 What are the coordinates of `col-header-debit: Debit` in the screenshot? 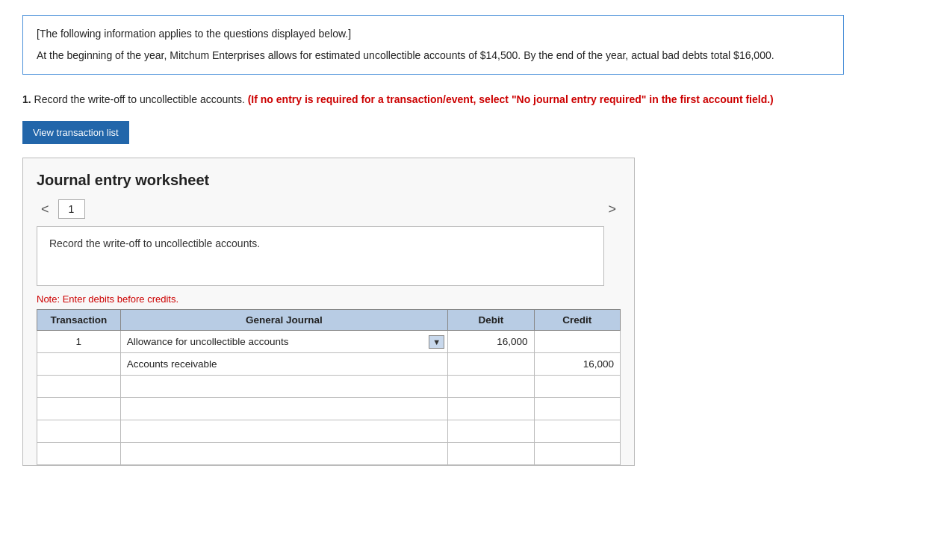 It's located at (491, 320).